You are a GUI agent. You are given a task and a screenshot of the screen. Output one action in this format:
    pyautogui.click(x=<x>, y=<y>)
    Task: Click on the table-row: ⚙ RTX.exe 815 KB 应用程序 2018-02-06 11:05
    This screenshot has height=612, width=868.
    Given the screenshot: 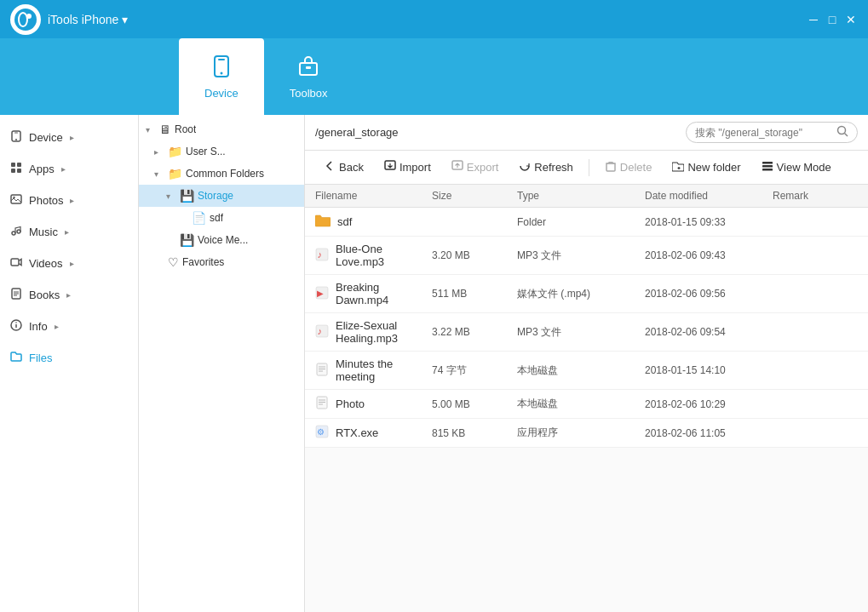 What is the action you would take?
    pyautogui.click(x=586, y=433)
    